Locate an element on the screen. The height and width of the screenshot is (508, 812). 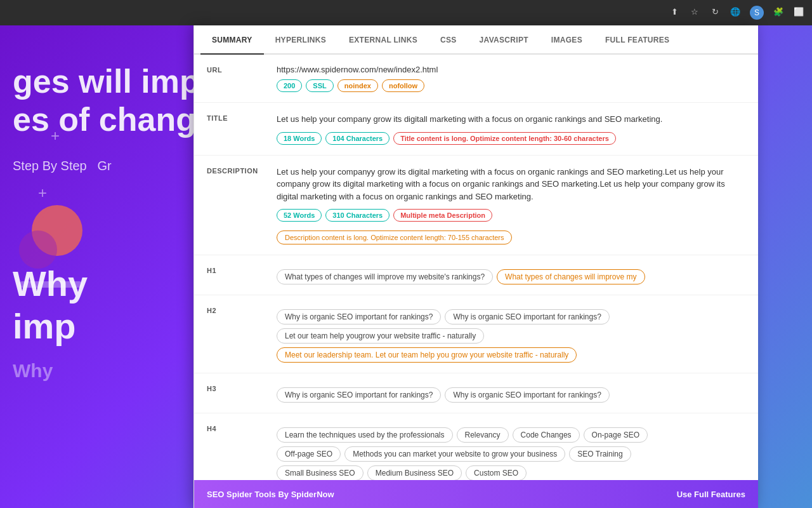
footer-brand: SpiderNow is located at coordinates (313, 494).